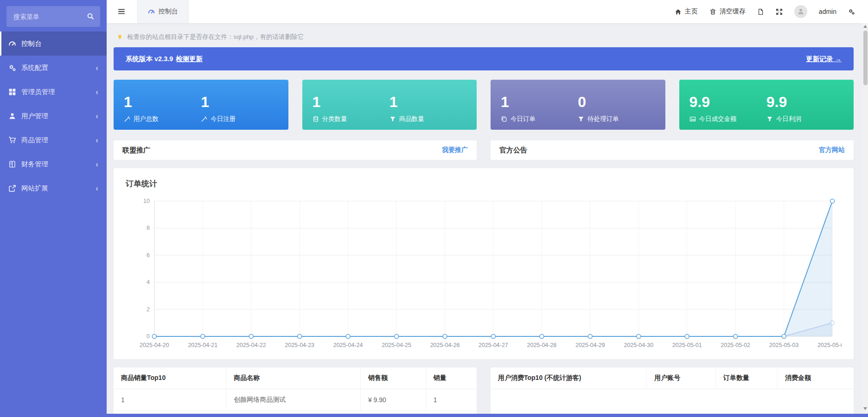 This screenshot has width=868, height=417. Describe the element at coordinates (146, 119) in the screenshot. I see `metric-label: 用户总数` at that location.